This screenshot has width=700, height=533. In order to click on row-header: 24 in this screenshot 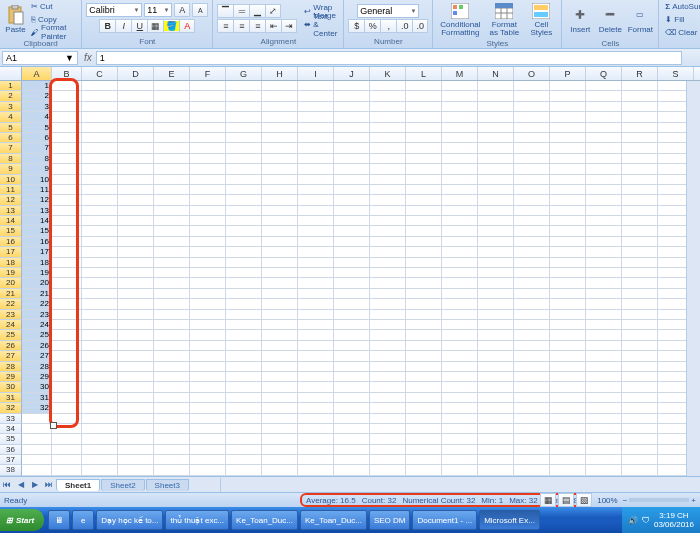, I will do `click(11, 325)`.